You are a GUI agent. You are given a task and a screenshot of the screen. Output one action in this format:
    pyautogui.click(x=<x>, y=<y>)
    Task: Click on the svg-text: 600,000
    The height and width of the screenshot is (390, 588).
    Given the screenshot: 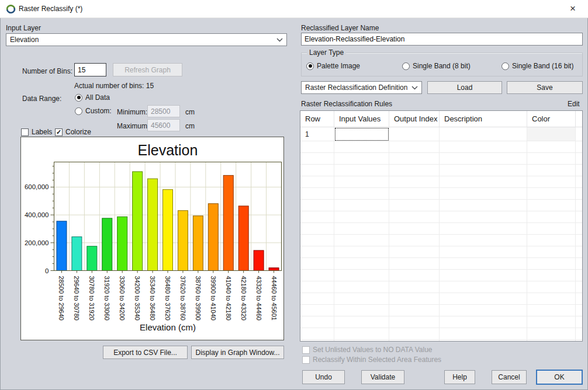 What is the action you would take?
    pyautogui.click(x=37, y=187)
    